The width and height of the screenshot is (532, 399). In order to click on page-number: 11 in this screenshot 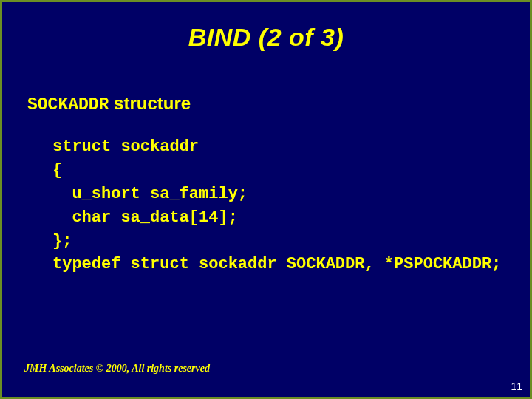, I will do `click(516, 386)`.